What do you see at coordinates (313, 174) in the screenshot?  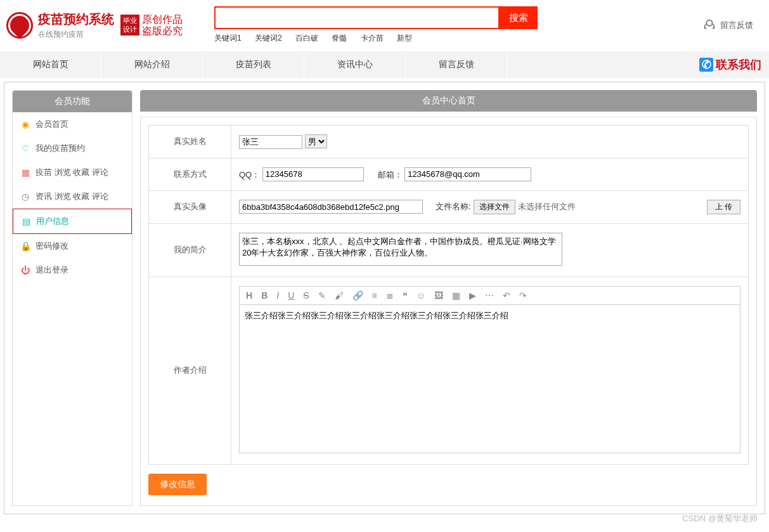 I see `qq-input` at bounding box center [313, 174].